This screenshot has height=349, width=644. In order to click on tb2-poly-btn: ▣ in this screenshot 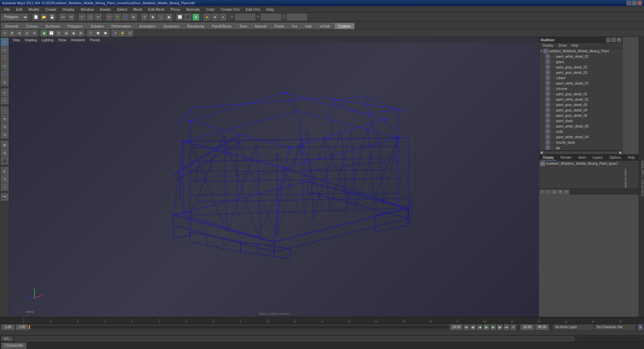, I will do `click(44, 33)`.